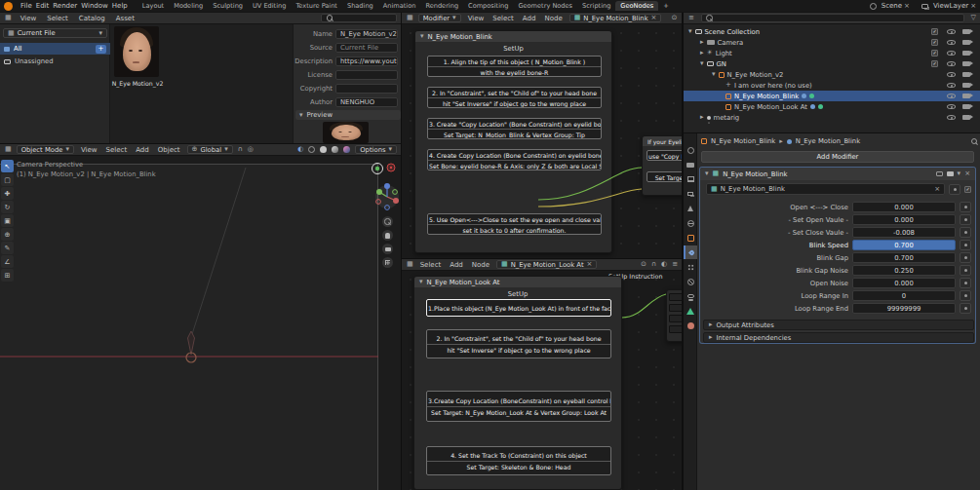  What do you see at coordinates (55, 61) in the screenshot?
I see `catalog-row-unassigned: Unassigned` at bounding box center [55, 61].